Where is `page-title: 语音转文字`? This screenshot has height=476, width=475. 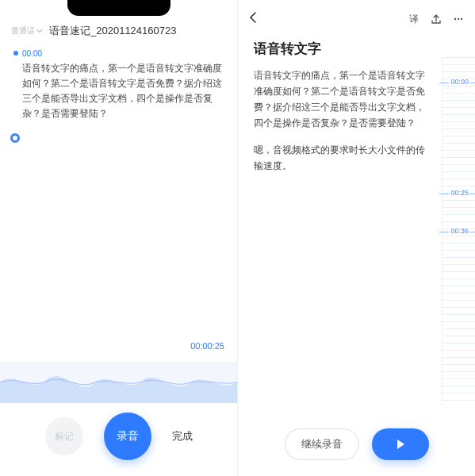
page-title: 语音转文字 is located at coordinates (357, 51).